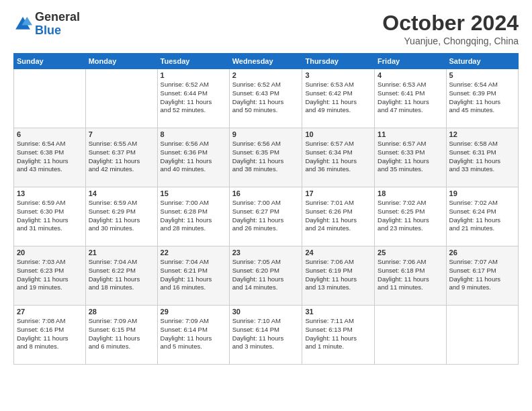 The image size is (532, 411). I want to click on day-cell: 31Sunrise: 7:11 AM Sunset: 6:13 PM Dayli…, so click(339, 335).